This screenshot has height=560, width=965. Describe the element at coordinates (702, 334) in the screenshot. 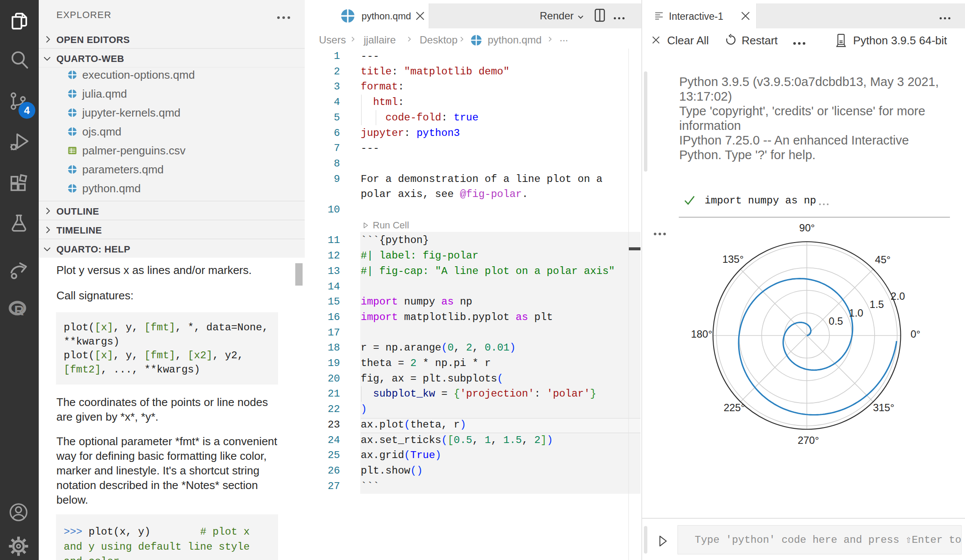

I see `svg-text: 180°` at that location.